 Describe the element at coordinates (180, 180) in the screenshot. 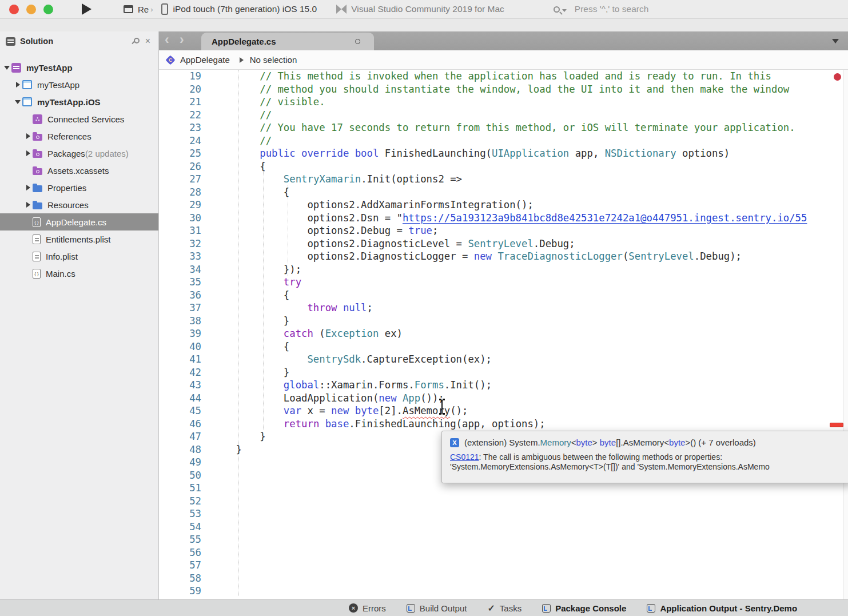

I see `line-number: 27` at that location.